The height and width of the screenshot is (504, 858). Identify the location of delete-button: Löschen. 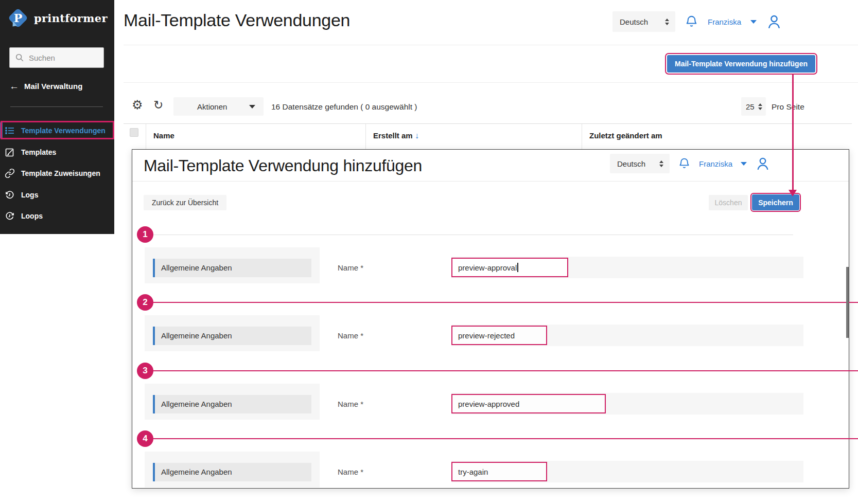
(728, 203).